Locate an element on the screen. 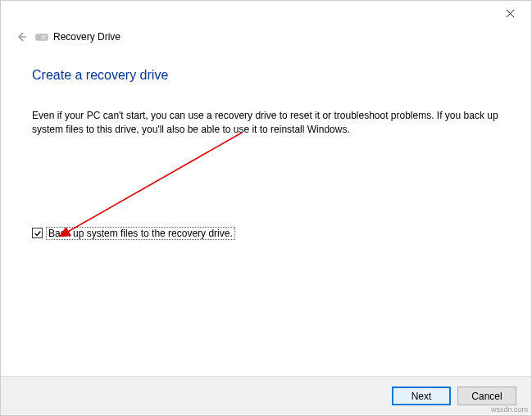 The image size is (532, 416). close-button is located at coordinates (510, 13).